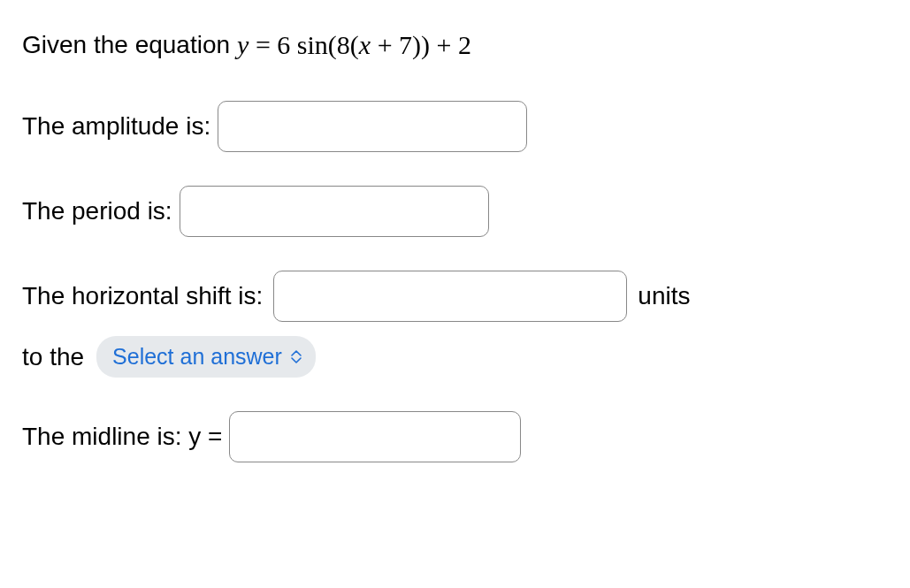  I want to click on amplitude-row: The amplitude is:, so click(455, 126).